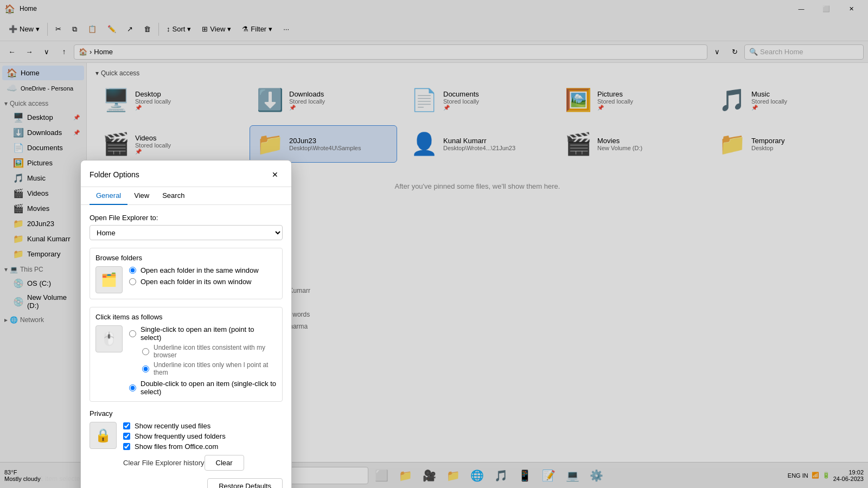  Describe the element at coordinates (183, 463) in the screenshot. I see `clear-history-row: Clear File Explorer history Clear` at that location.